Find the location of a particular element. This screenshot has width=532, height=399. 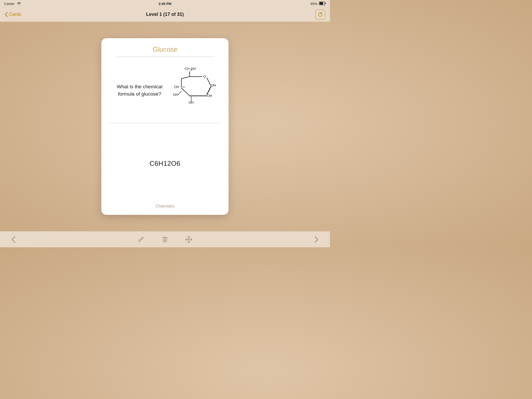

glucose-molecule: CH 2 OH O OH is located at coordinates (192, 90).